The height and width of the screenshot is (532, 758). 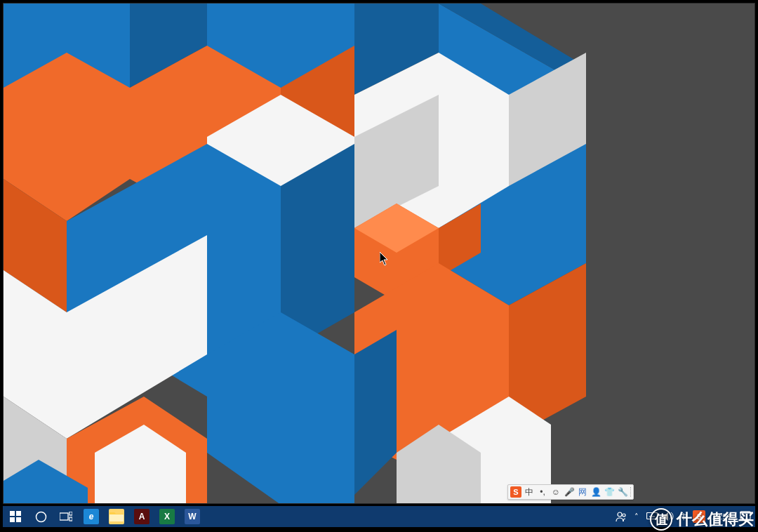 I want to click on acrobat-icon: A, so click(x=142, y=517).